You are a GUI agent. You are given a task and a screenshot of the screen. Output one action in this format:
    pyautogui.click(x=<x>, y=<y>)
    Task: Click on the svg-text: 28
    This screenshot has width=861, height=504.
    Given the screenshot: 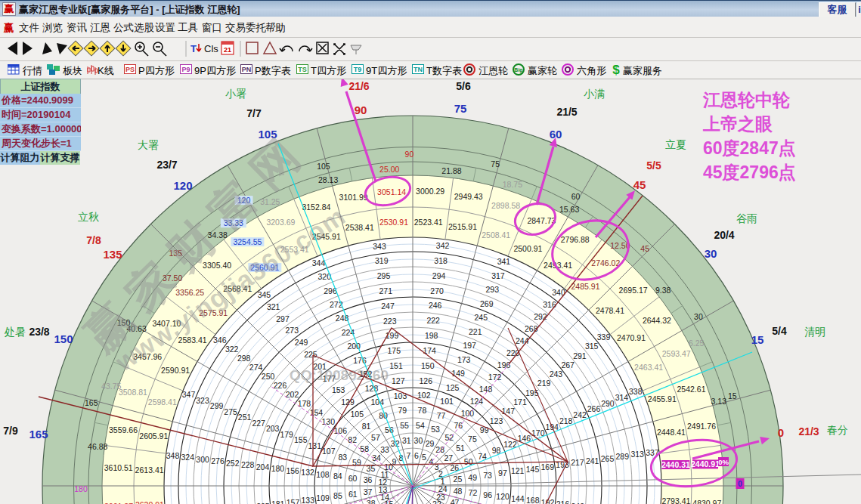 What is the action you would take?
    pyautogui.click(x=440, y=450)
    